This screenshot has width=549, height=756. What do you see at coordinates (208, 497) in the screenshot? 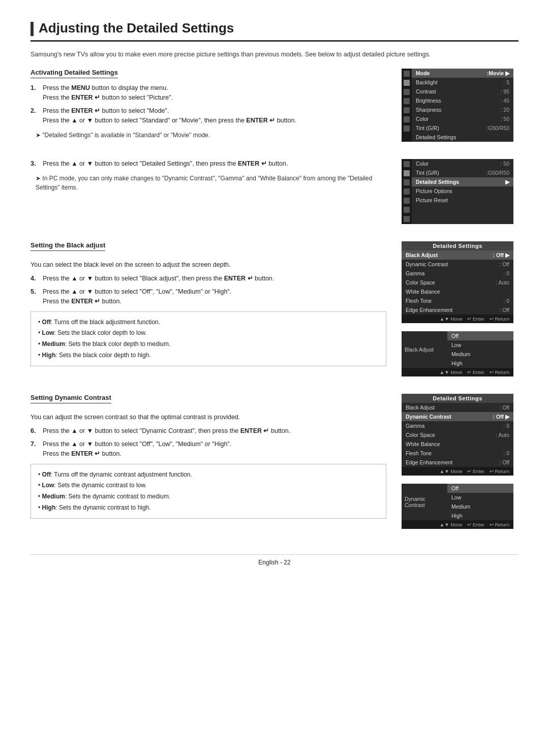
I see `dc-bullet-medium: Medium: Sets the dynamic contrast to med…` at bounding box center [208, 497].